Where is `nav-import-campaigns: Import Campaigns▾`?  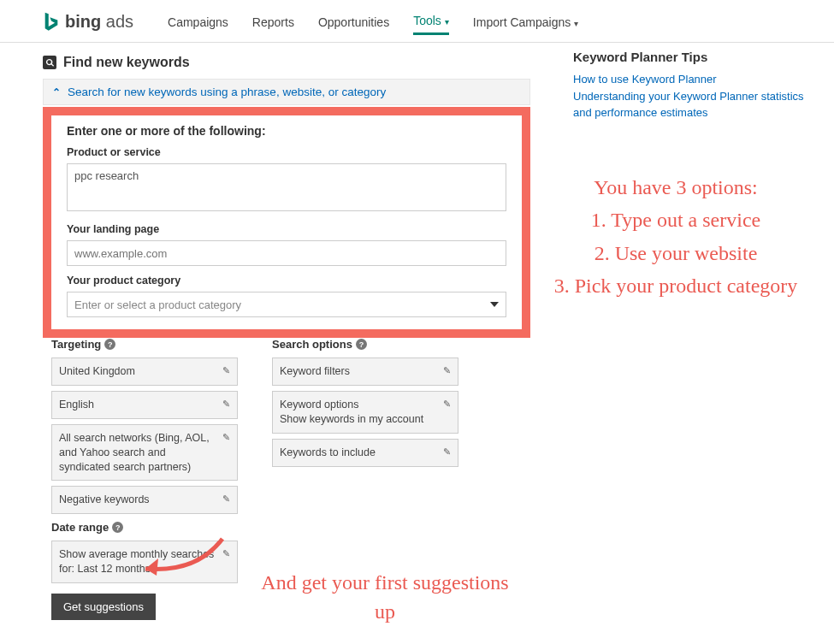
nav-import-campaigns: Import Campaigns▾ is located at coordinates (525, 22).